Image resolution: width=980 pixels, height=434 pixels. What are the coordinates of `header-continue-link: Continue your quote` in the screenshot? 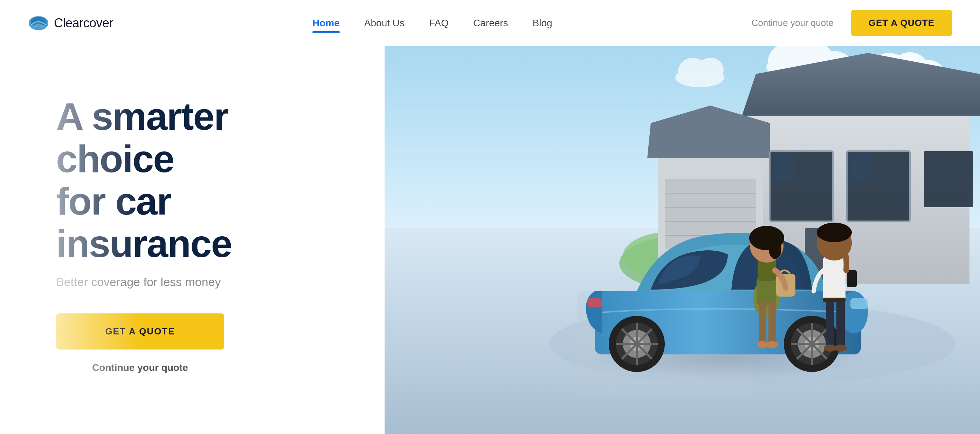 It's located at (793, 23).